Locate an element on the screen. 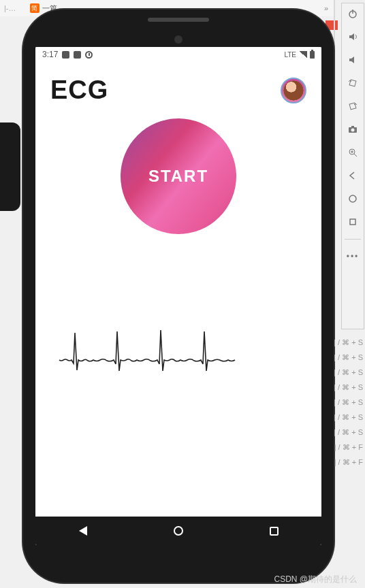 The height and width of the screenshot is (588, 365). volume-down-icon is located at coordinates (353, 60).